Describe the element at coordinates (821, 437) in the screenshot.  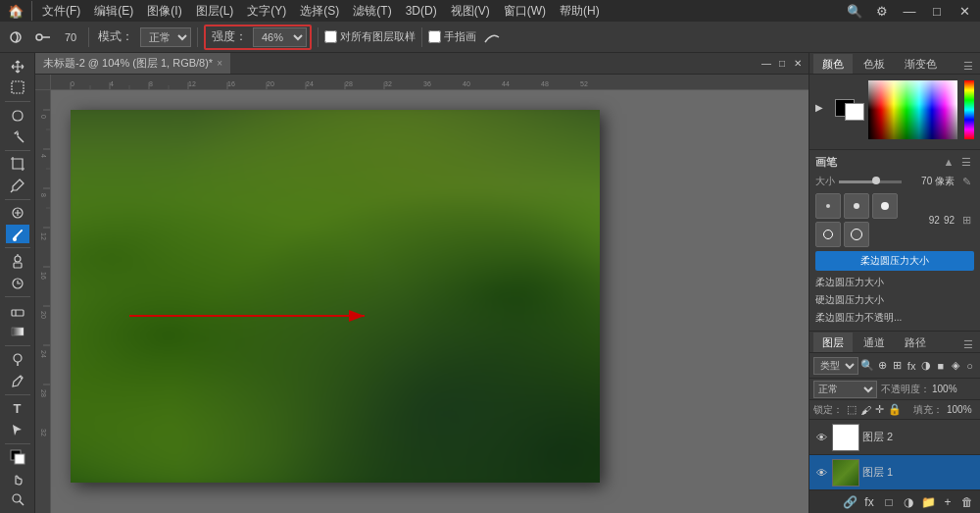
I see `layer-2-visibility-btn: 👁` at that location.